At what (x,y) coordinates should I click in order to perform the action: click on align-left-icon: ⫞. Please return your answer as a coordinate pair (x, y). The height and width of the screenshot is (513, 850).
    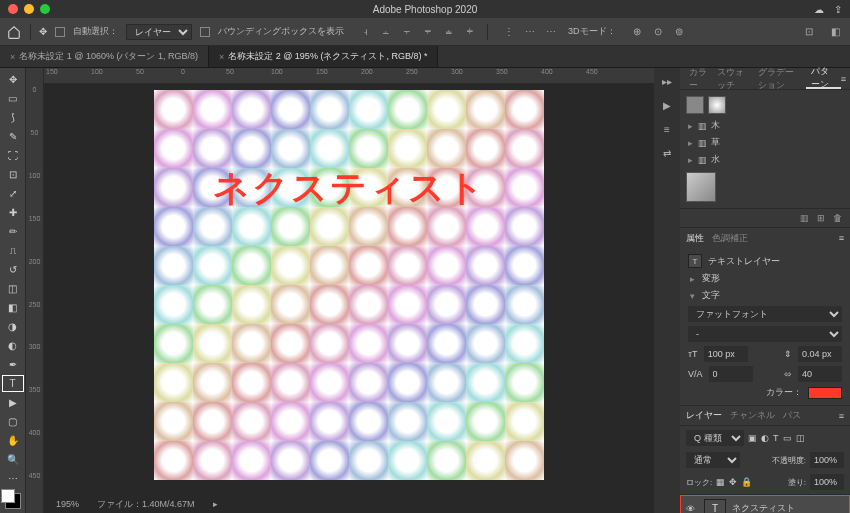
    Looking at the image, I should click on (365, 32).